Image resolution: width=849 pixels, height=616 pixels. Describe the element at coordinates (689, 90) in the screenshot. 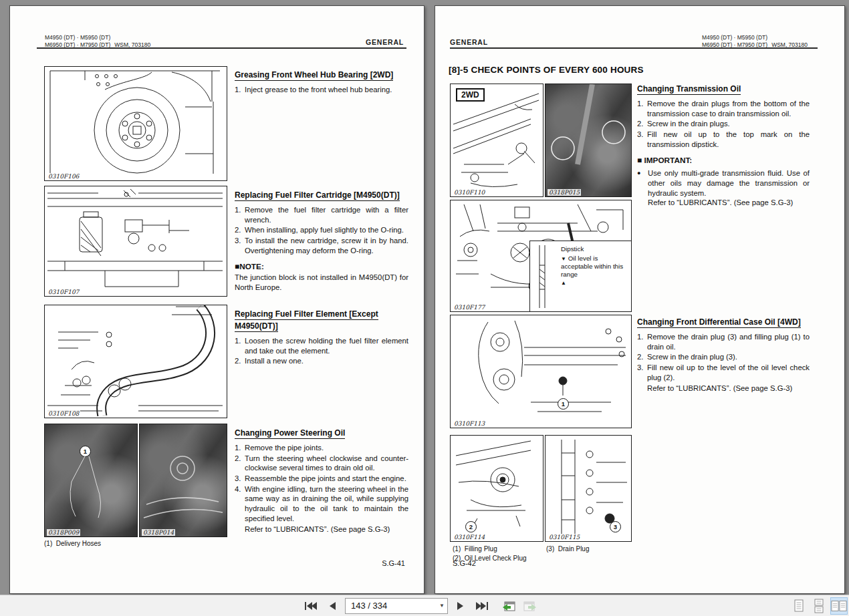

I see `section-title: Changing Transmission Oil` at that location.